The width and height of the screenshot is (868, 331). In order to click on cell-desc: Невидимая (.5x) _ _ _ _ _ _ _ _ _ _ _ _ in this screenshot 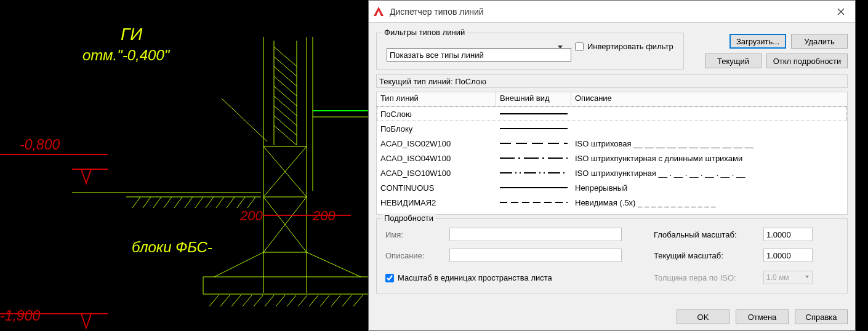, I will do `click(709, 203)`.